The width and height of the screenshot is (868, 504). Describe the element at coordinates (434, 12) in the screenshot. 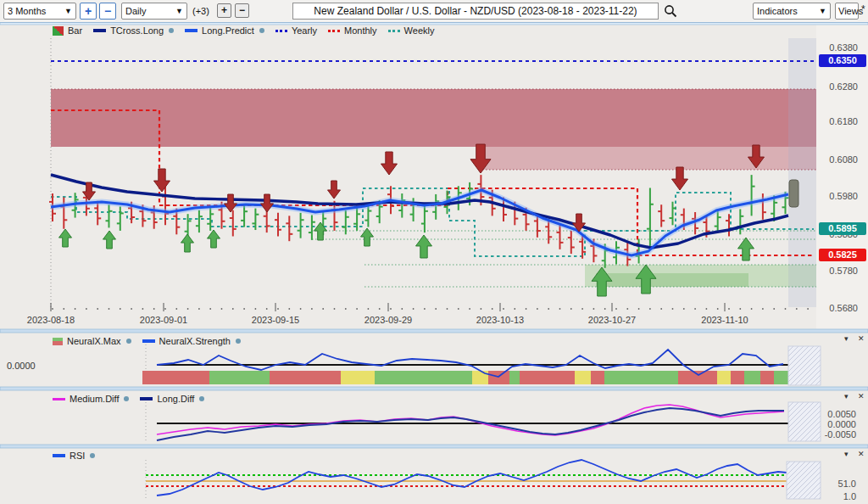

I see `toolbar: 3 Months ▼ + − Daily ▼ (+3) + − New Zeal…` at that location.